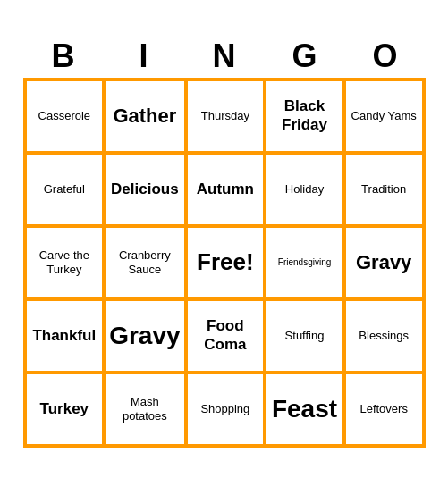  Describe the element at coordinates (225, 116) in the screenshot. I see `bingo-cell: Thursday` at that location.